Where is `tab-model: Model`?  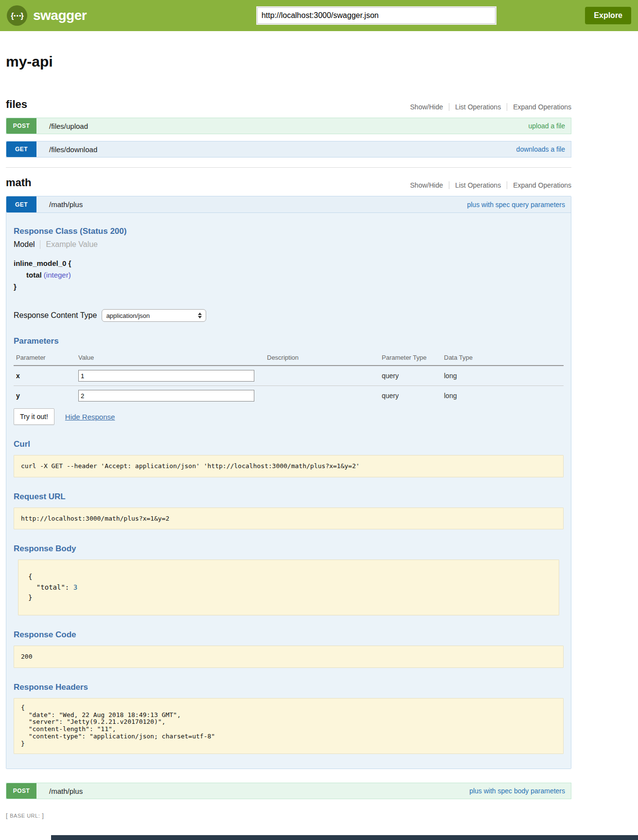
tab-model: Model is located at coordinates (27, 245).